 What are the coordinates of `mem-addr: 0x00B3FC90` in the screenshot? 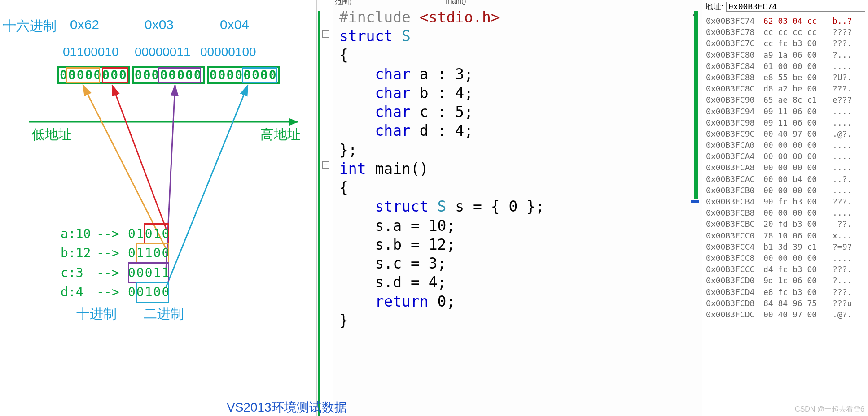 It's located at (732, 100).